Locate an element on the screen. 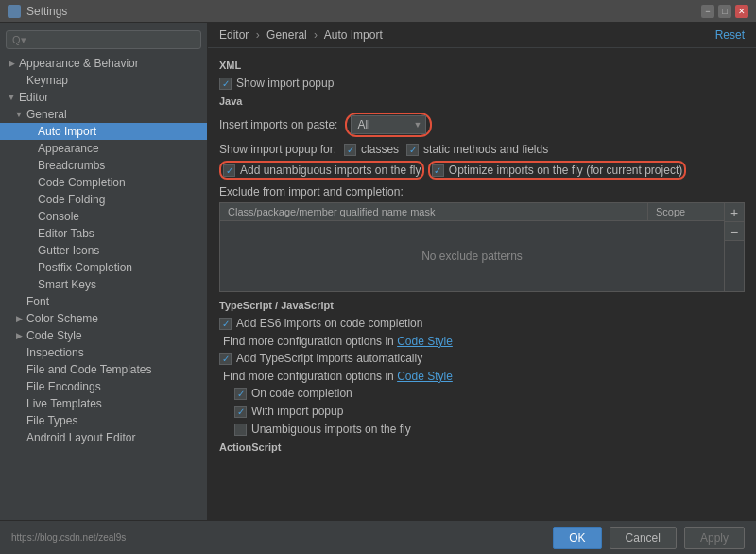 The height and width of the screenshot is (554, 756). table-add-button: + is located at coordinates (734, 213).